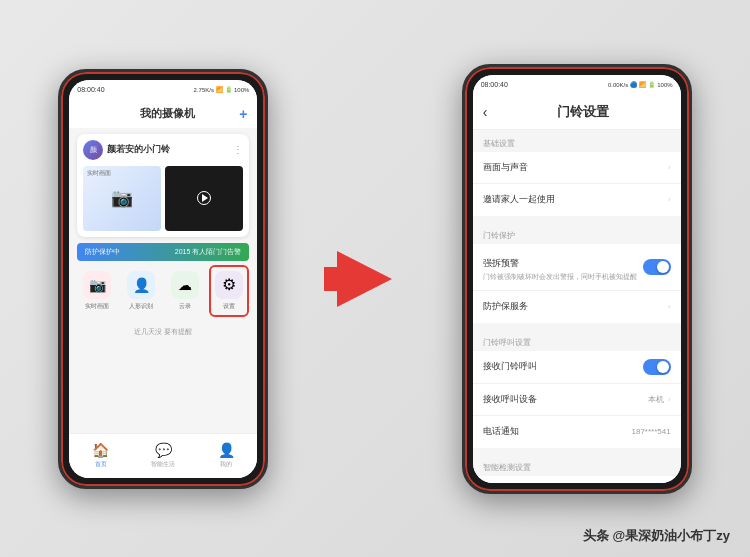 This screenshot has width=750, height=557. What do you see at coordinates (141, 285) in the screenshot?
I see `human-icon: 👤` at bounding box center [141, 285].